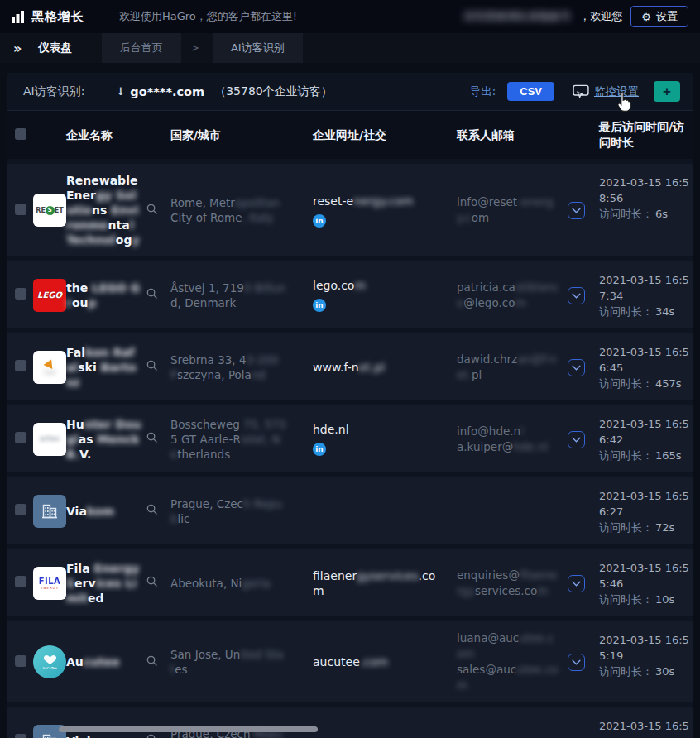  I want to click on panel-header: AI访客识别: ↓ go****.com （35780个企业访客） 导出: CS…, so click(350, 92).